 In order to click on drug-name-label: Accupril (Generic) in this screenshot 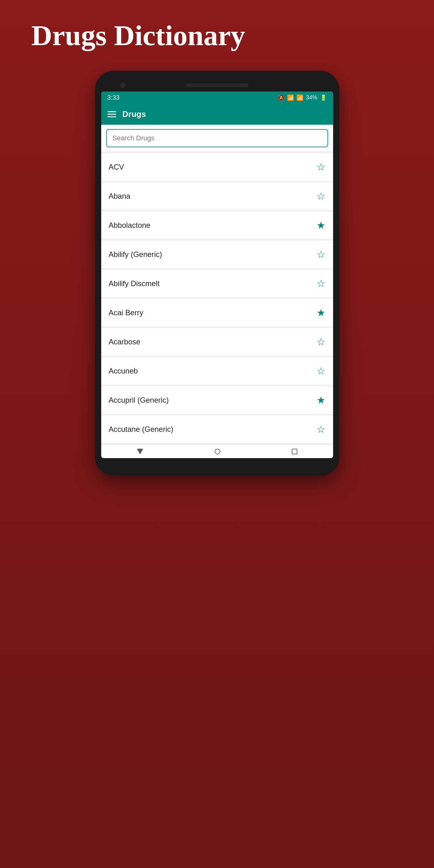, I will do `click(139, 400)`.